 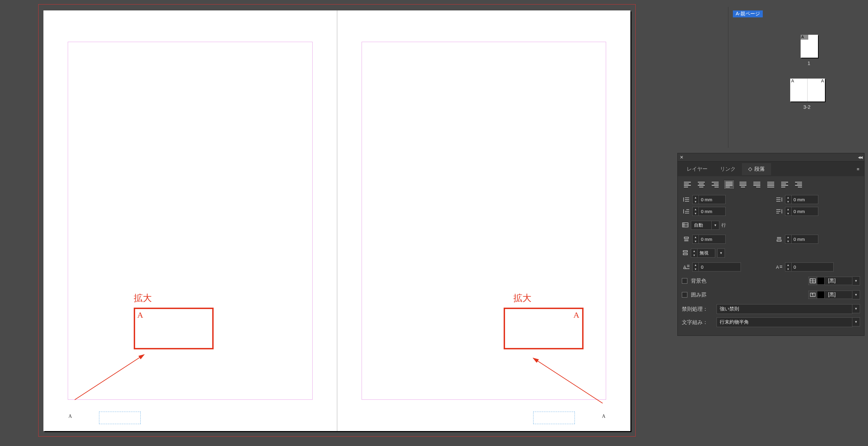 What do you see at coordinates (808, 90) in the screenshot?
I see `page-thumb-spread: A A` at bounding box center [808, 90].